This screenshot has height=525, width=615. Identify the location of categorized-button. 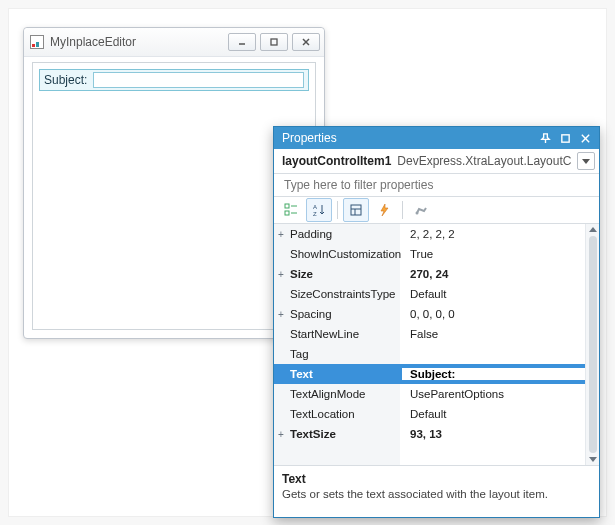
(291, 210).